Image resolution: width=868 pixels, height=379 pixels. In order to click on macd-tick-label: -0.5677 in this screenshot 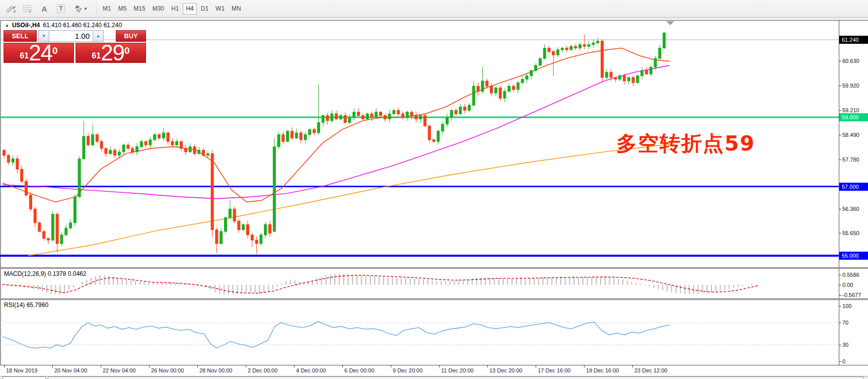, I will do `click(852, 295)`.